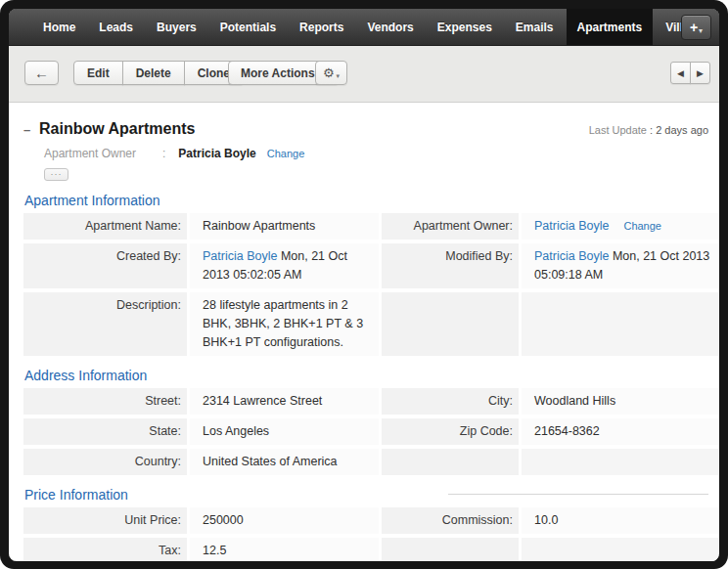 Image resolution: width=728 pixels, height=569 pixels. Describe the element at coordinates (284, 227) in the screenshot. I see `field-value-apartment-name: Rainbow Apartments` at that location.